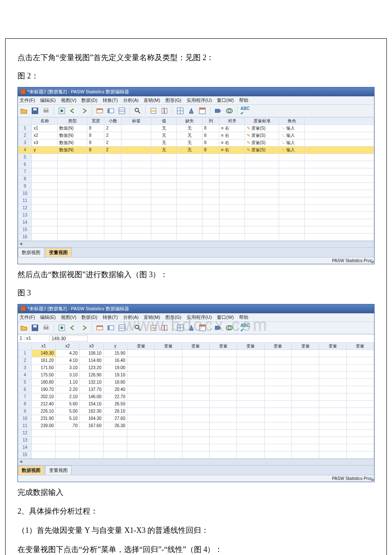  Describe the element at coordinates (245, 111) in the screenshot. I see `spellcheck-icon: ABC✔` at that location.